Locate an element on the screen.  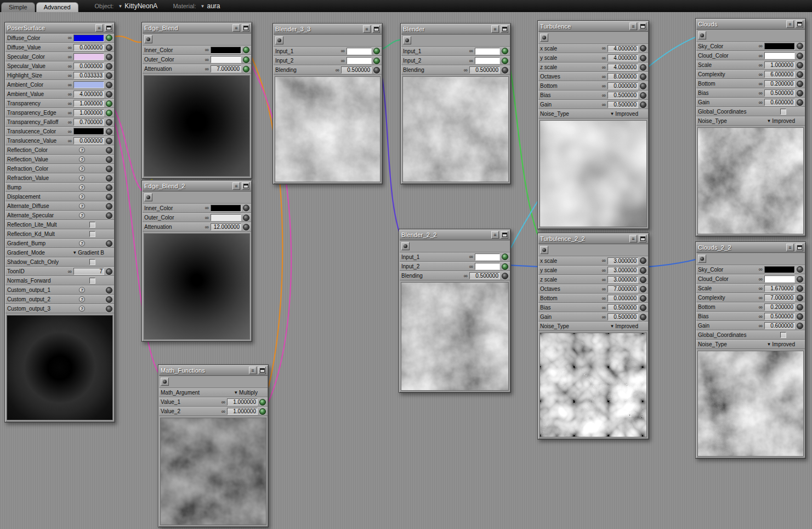
value-field: 0.200000 is located at coordinates (780, 83).